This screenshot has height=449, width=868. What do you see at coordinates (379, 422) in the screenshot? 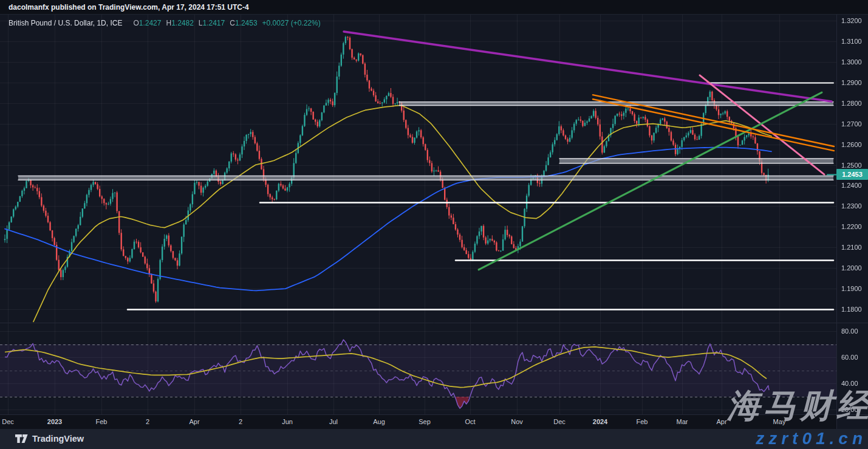
I see `time-axis-label: Aug` at bounding box center [379, 422].